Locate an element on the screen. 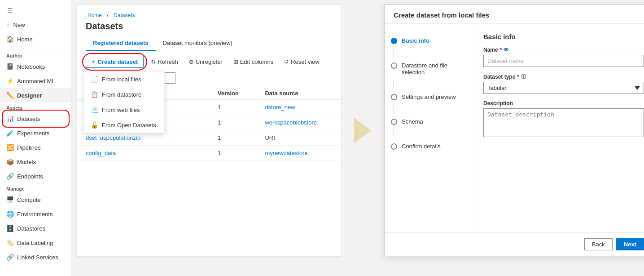 The height and width of the screenshot is (276, 644). sidebar: ☰ + New 🏠 Home Author 📓 Notebooks ⚡ Auto… is located at coordinates (36, 138).